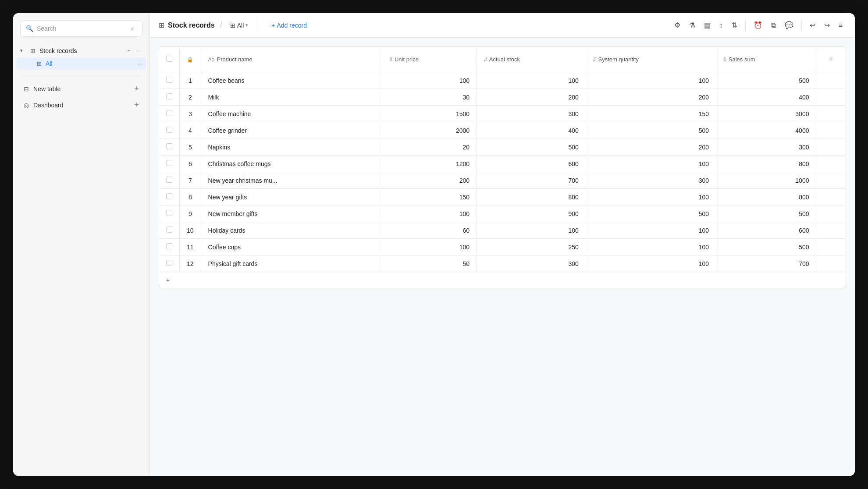 This screenshot has width=868, height=489. What do you see at coordinates (292, 230) in the screenshot?
I see `cell-product-name: Holiday cards` at bounding box center [292, 230].